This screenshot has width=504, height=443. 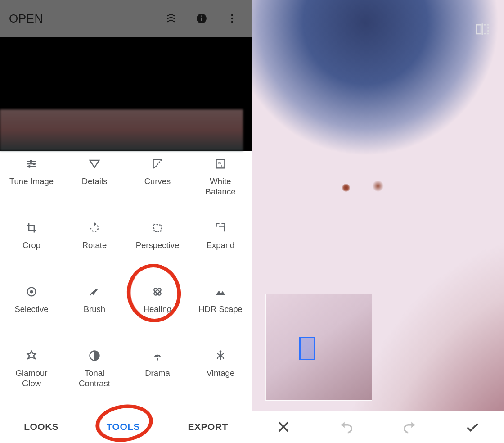 What do you see at coordinates (32, 228) in the screenshot?
I see `crop-icon` at bounding box center [32, 228].